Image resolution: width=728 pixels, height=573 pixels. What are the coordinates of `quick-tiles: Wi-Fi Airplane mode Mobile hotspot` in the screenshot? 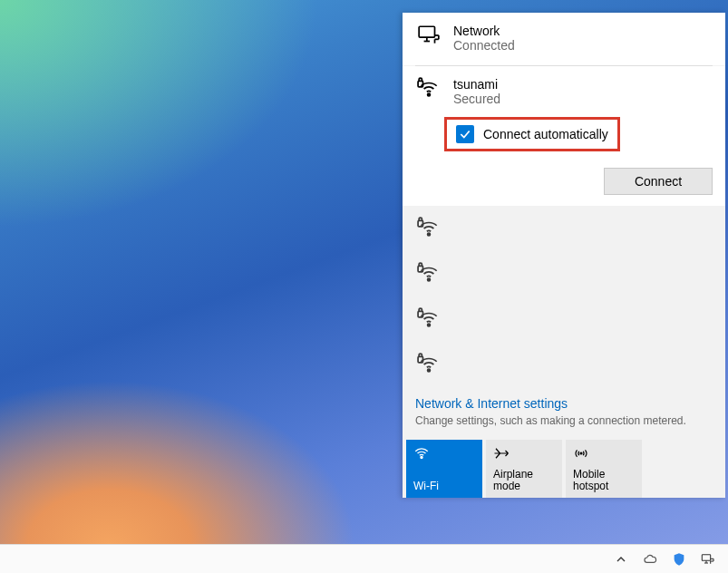 It's located at (564, 467).